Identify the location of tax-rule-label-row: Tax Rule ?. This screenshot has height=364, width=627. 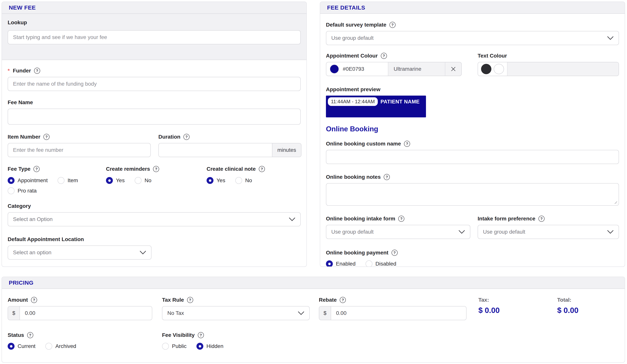
(236, 300).